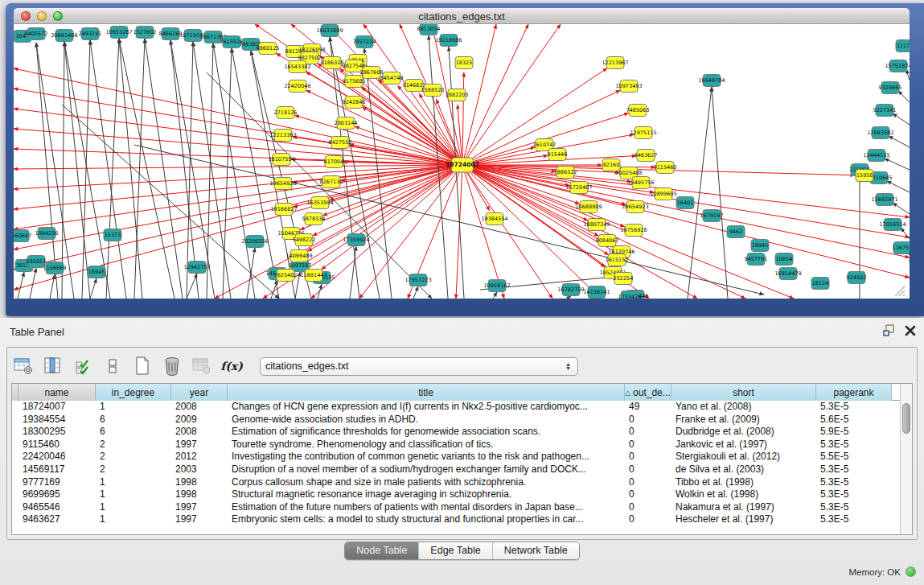  Describe the element at coordinates (744, 495) in the screenshot. I see `cell-short: Wolkin et al. (1998)` at that location.